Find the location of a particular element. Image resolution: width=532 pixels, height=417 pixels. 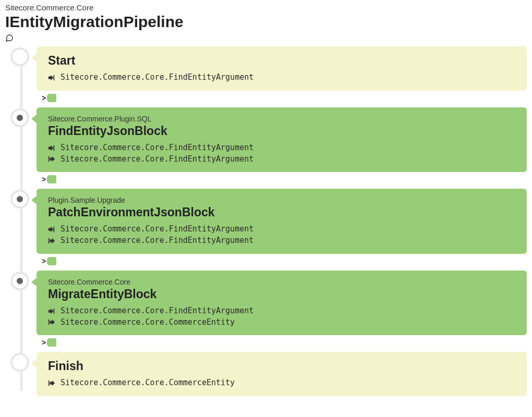

block-card: StartSitecore.Commerce.Core.FindEntityAr… is located at coordinates (282, 69).